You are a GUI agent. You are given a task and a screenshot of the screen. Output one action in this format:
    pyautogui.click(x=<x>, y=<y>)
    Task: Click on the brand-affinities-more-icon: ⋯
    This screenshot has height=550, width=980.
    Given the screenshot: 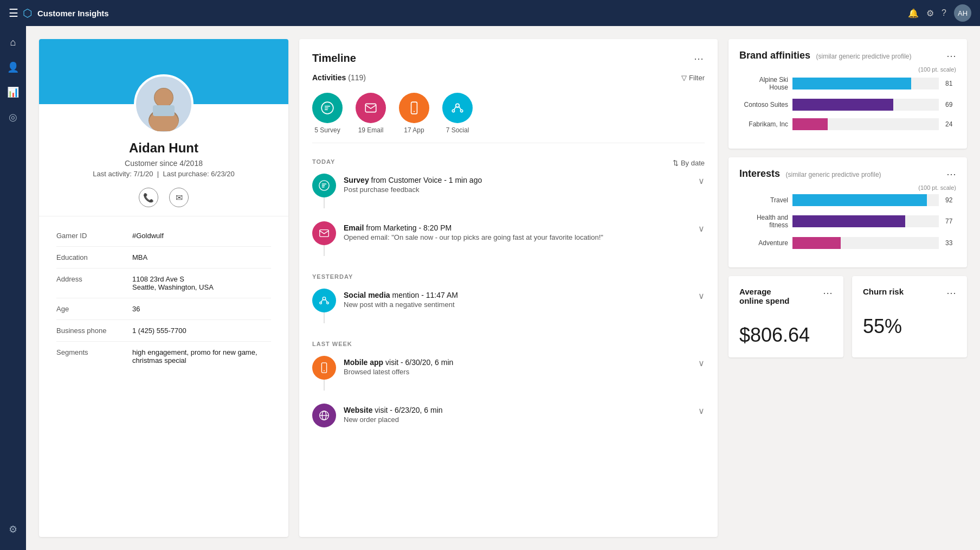 What is the action you would take?
    pyautogui.click(x=951, y=56)
    